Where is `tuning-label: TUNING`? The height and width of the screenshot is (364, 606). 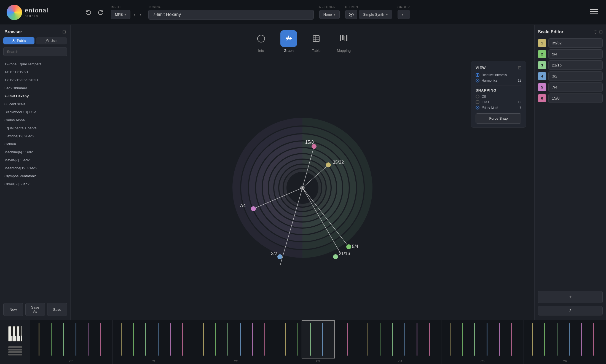 tuning-label: TUNING is located at coordinates (231, 7).